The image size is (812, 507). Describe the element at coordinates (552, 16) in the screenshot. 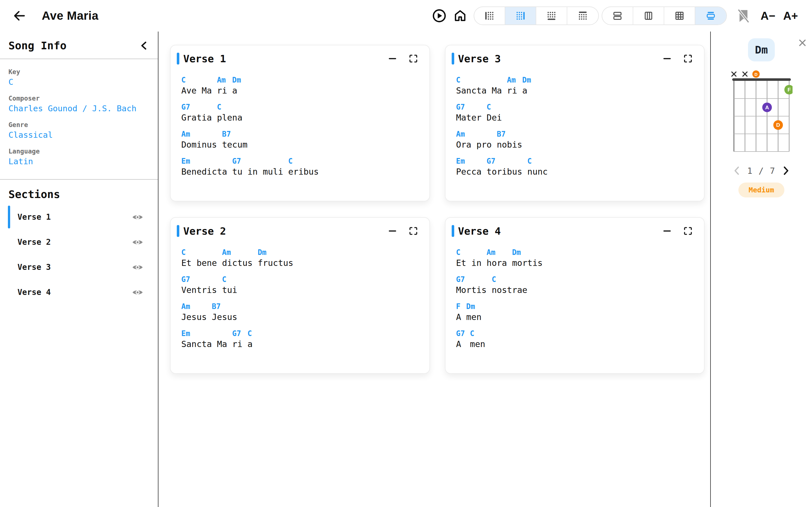

I see `toolbar-chords-bottom-button` at that location.